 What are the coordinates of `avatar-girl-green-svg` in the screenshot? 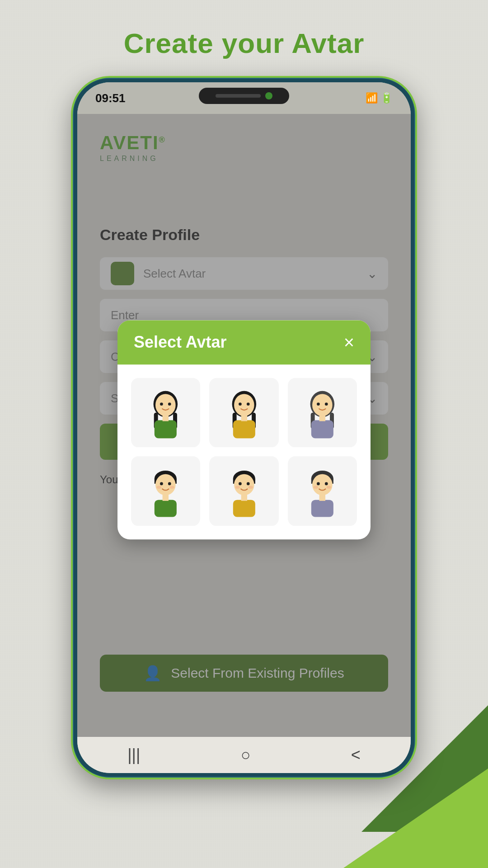 It's located at (165, 413).